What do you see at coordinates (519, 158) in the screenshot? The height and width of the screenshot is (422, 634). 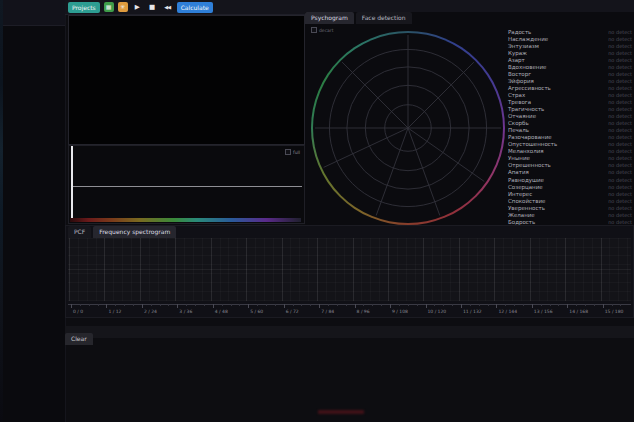 I see `emotion-name: Уныние` at bounding box center [519, 158].